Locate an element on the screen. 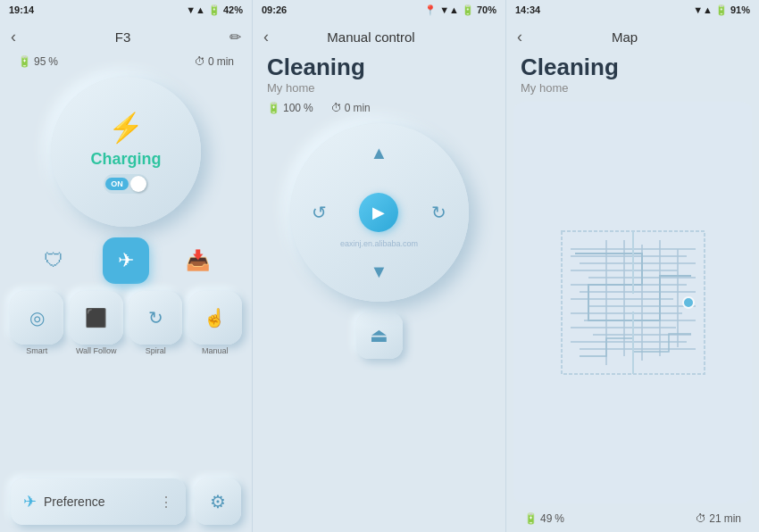  charging-toggle: ON is located at coordinates (126, 184).